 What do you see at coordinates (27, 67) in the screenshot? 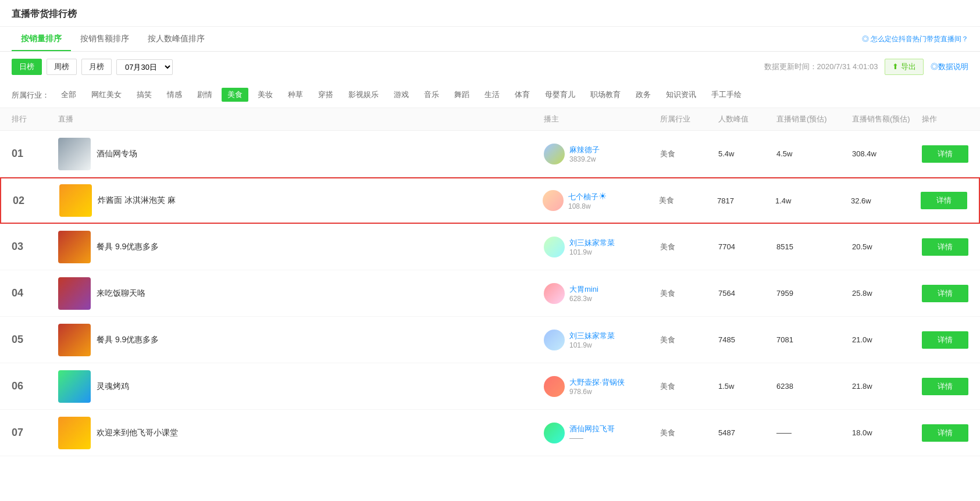
I see `daily-btn: 日榜` at bounding box center [27, 67].